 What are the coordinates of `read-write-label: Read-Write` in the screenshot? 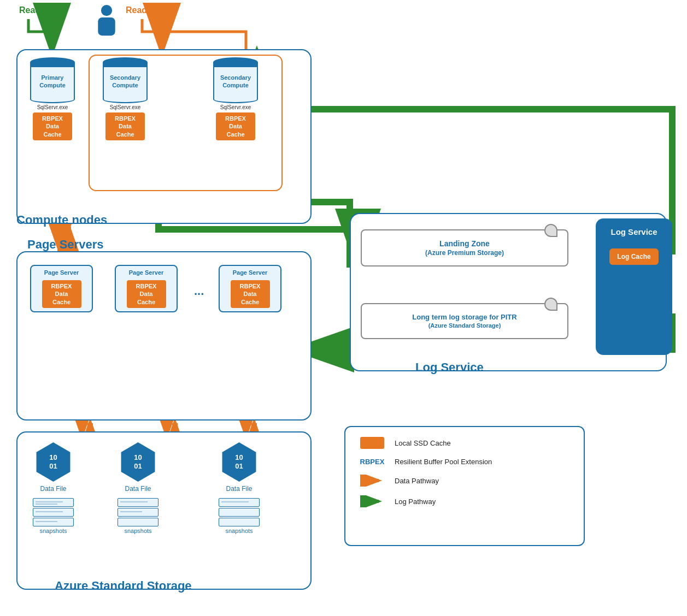 It's located at (42, 10).